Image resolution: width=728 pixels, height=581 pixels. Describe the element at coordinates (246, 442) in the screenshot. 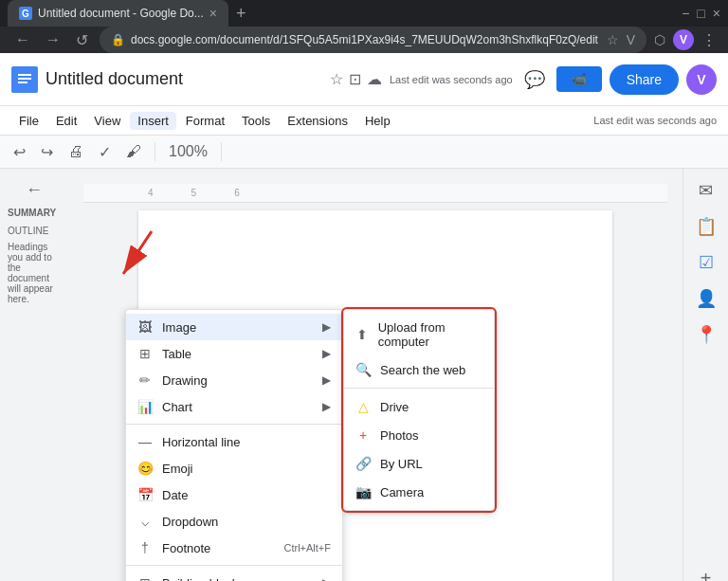

I see `horizontal-line-label: Horizontal line` at that location.